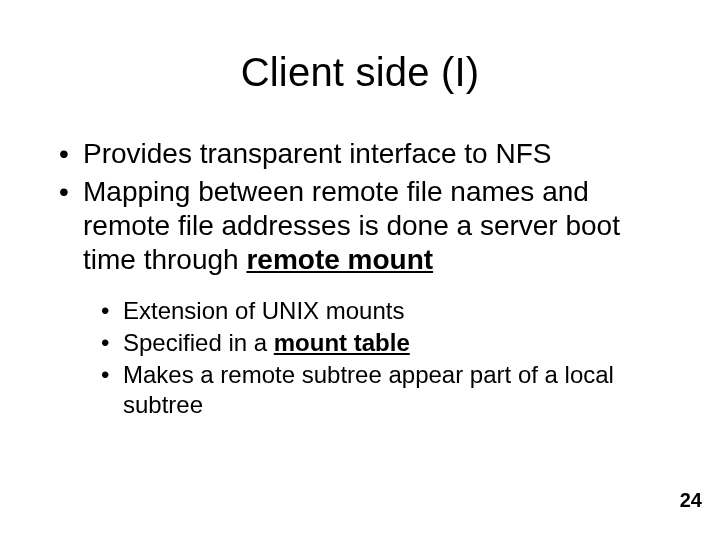 This screenshot has width=720, height=540. Describe the element at coordinates (198, 342) in the screenshot. I see `bullet-text: Specified in a` at that location.